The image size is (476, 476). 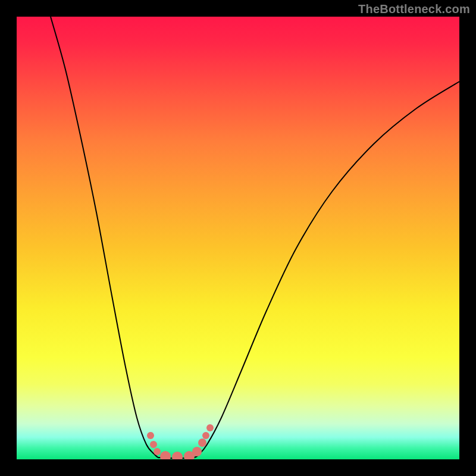 I want to click on watermark-text: TheBottleneck.com, so click(x=414, y=10).